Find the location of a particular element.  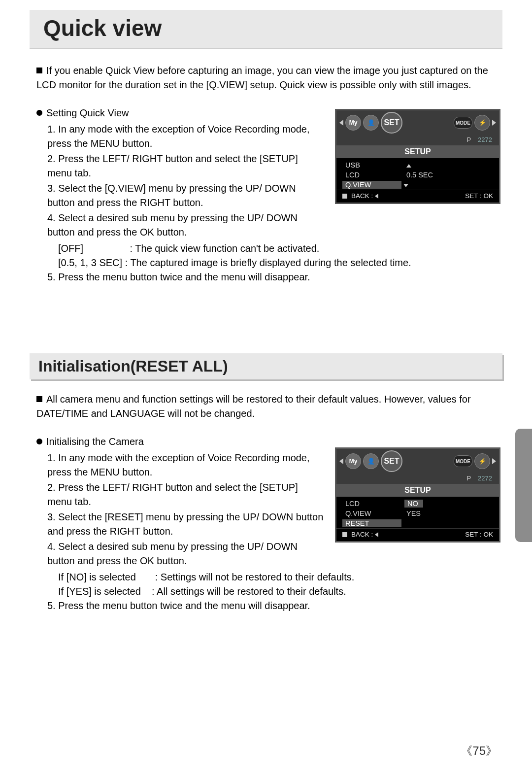

qv-step-4: 4. Select a desired sub menu by pressing… is located at coordinates (186, 225).